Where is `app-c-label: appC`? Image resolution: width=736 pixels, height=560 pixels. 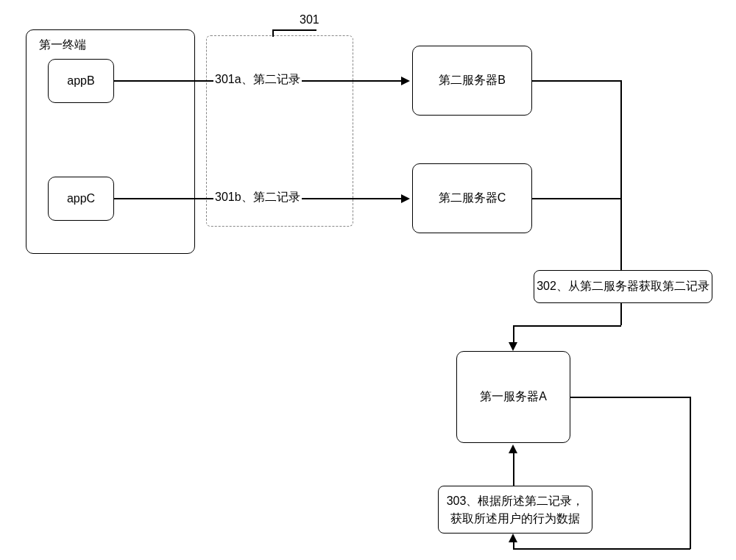 app-c-label: appC is located at coordinates (81, 199).